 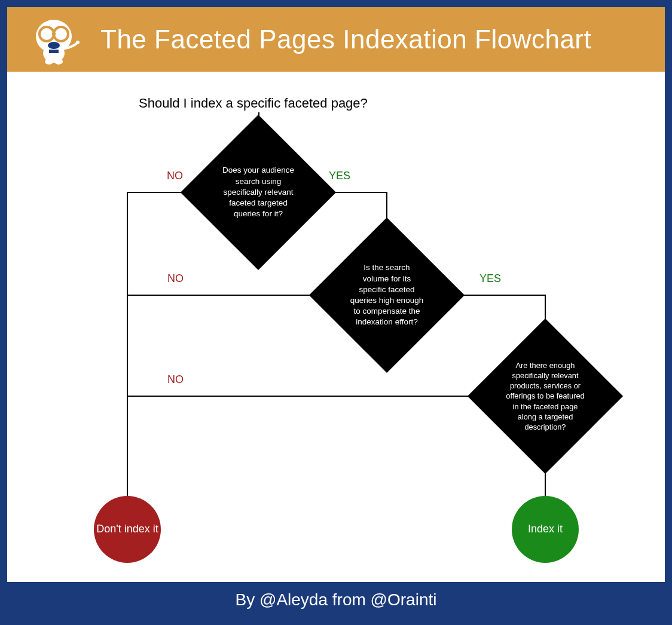 I want to click on decision-3-text: Are there enough specifically relevant p…, so click(x=545, y=396).